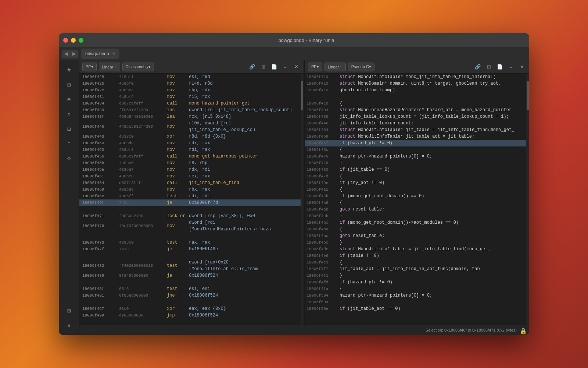 This screenshot has height=368, width=588. What do you see at coordinates (190, 156) in the screenshot?
I see `disasm-row: 18006f456e8a5c9faffcallmono_get_hazardou…` at bounding box center [190, 156].